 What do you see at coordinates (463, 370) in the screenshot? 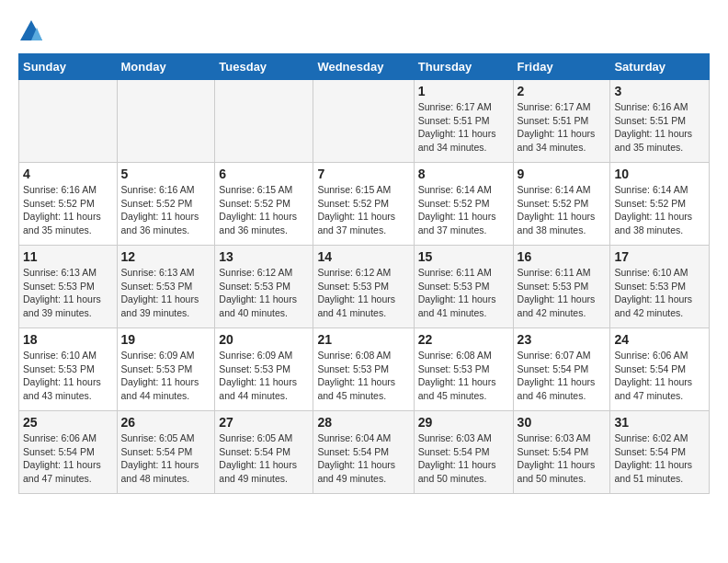
I see `calendar-cell: 22Sunrise: 6:08 AM Sunset: 5:53 PM Dayli…` at bounding box center [463, 370].